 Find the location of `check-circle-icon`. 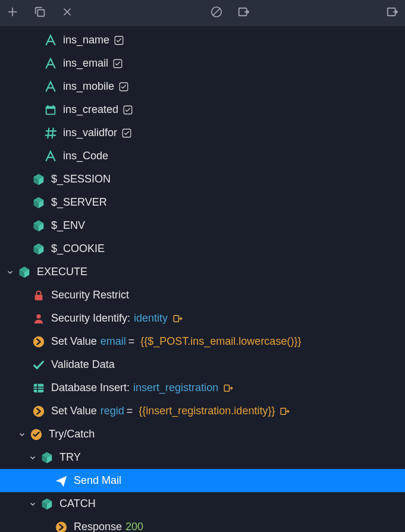

check-circle-icon is located at coordinates (36, 435).